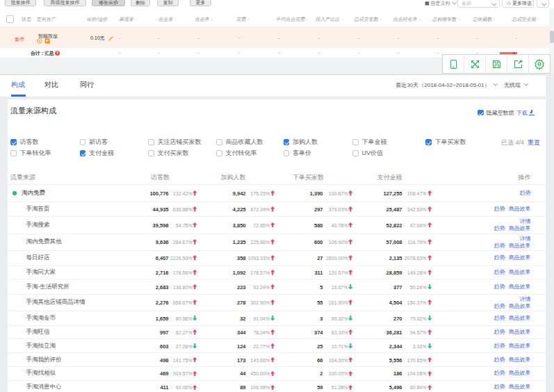 Image resolution: width=554 pixels, height=392 pixels. Describe the element at coordinates (526, 19) in the screenshot. I see `col-metric-10: 总成交金额↑` at that location.